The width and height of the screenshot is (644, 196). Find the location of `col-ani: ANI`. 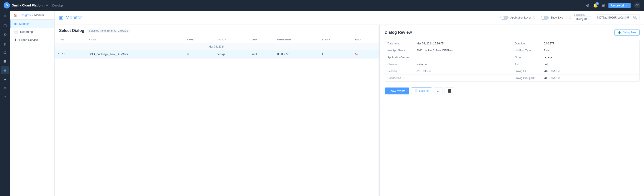

col-ani: ANI is located at coordinates (261, 39).